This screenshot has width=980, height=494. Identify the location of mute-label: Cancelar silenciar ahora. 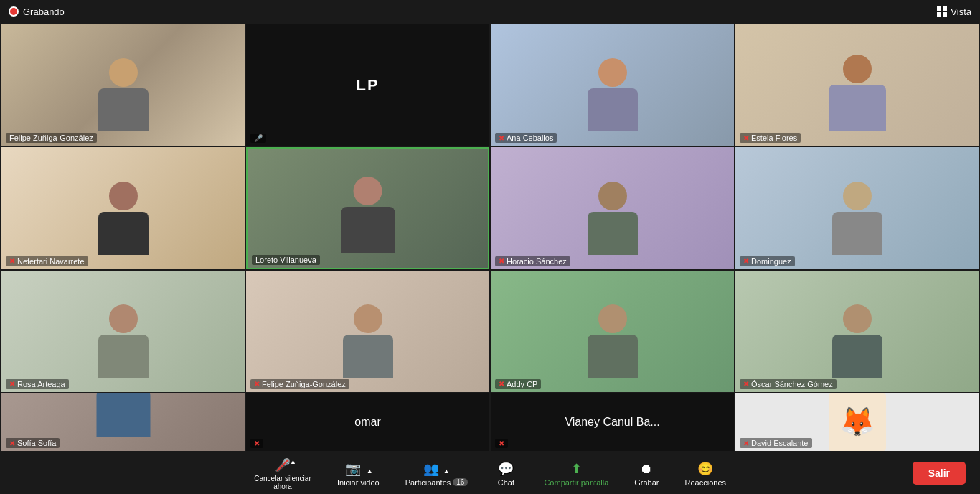
(283, 483).